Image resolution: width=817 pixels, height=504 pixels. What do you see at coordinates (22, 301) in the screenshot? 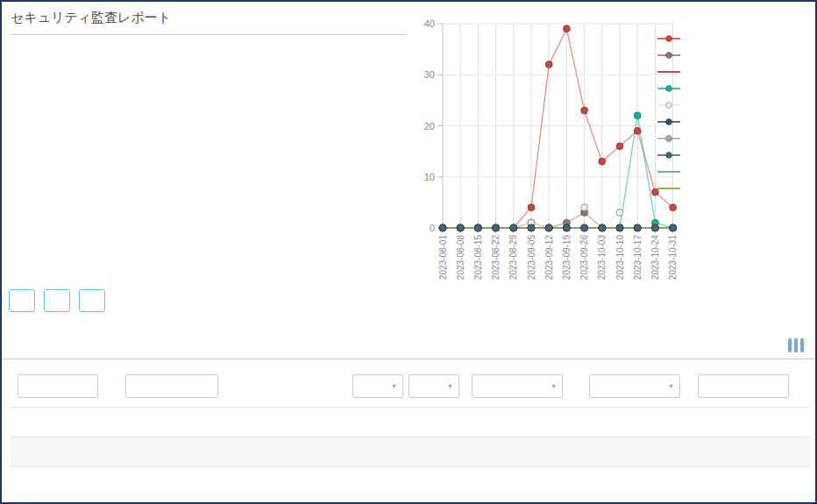
I see `export-csv-button` at bounding box center [22, 301].